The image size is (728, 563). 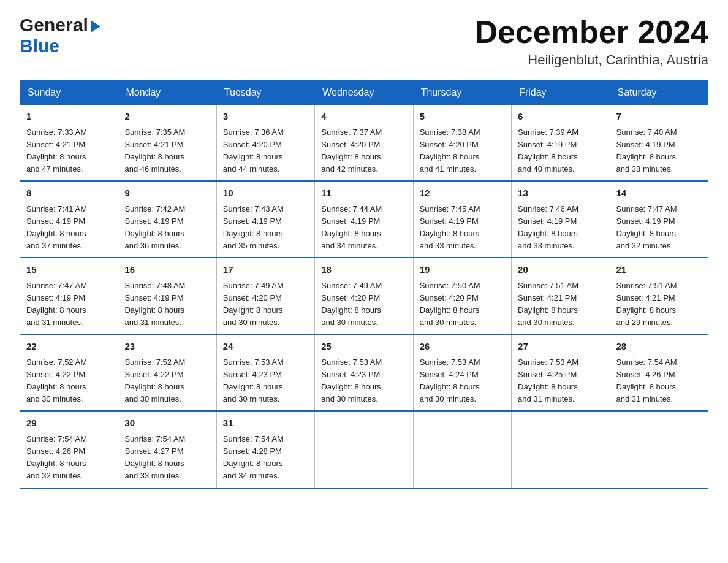 What do you see at coordinates (548, 380) in the screenshot?
I see `cell-info: Sunrise: 7:53 AMSunset: 4:25 PMDaylight:…` at bounding box center [548, 380].